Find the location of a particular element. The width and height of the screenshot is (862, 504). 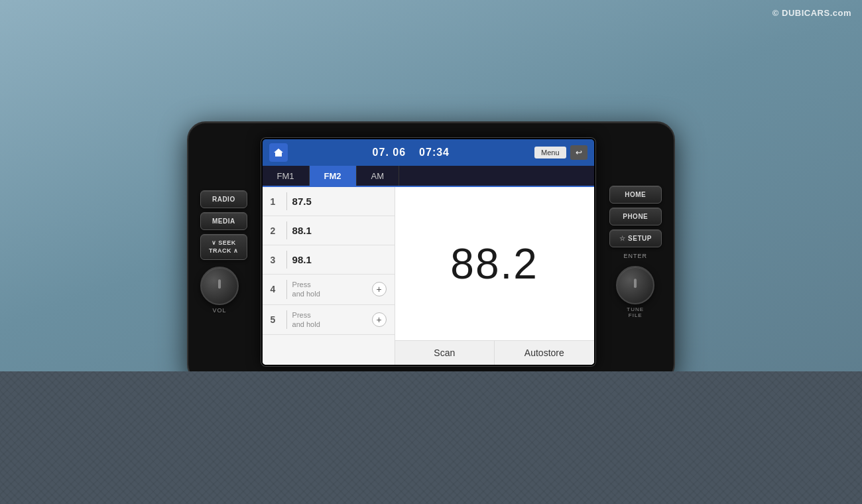

preset-num-4: 4 is located at coordinates (276, 289).